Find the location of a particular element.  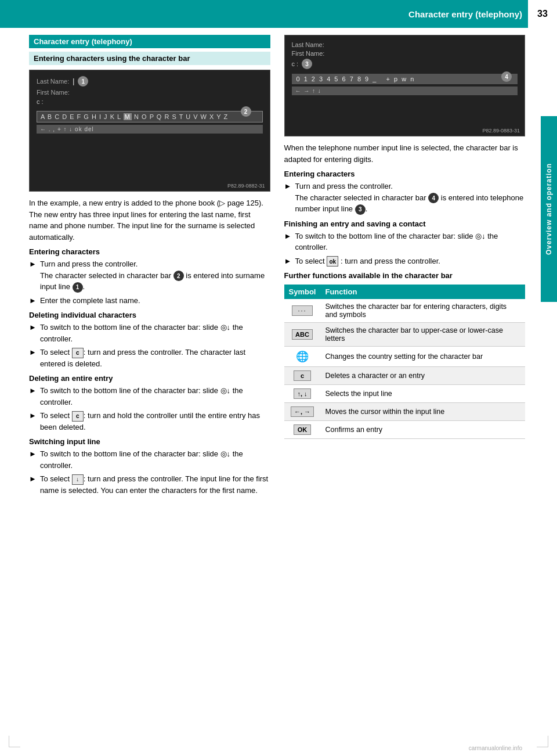

table-cell-function: Switches the character bar for entering … is located at coordinates (422, 311).